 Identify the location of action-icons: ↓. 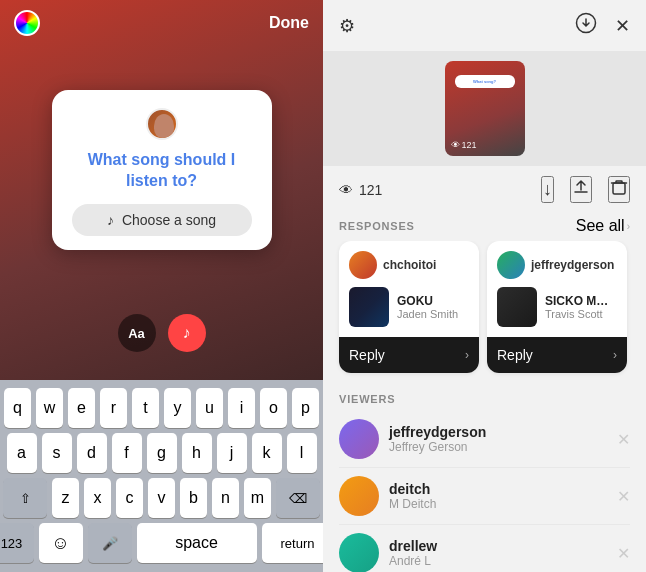
(586, 190).